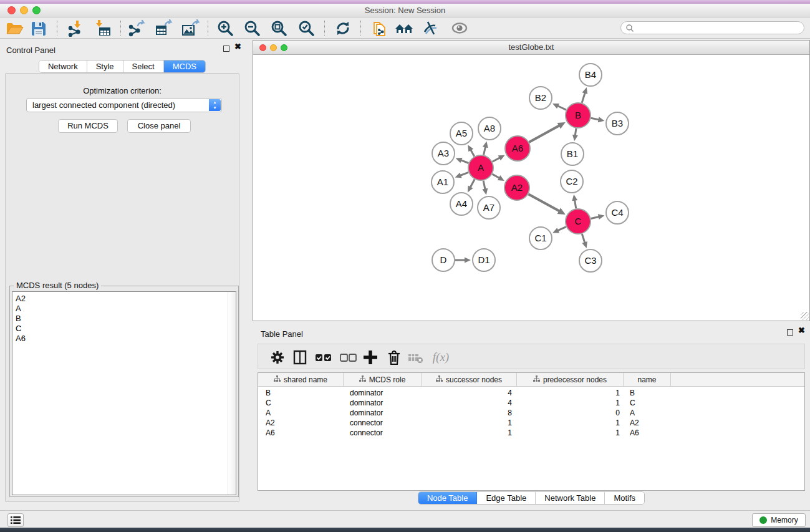  Describe the element at coordinates (625, 498) in the screenshot. I see `tab-motifs: Motifs` at that location.